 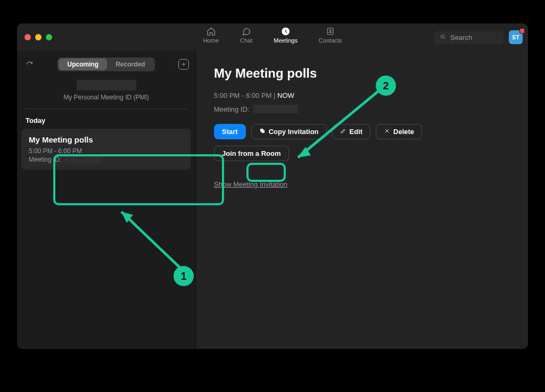 I want to click on fullscreen-window-button, so click(x=49, y=37).